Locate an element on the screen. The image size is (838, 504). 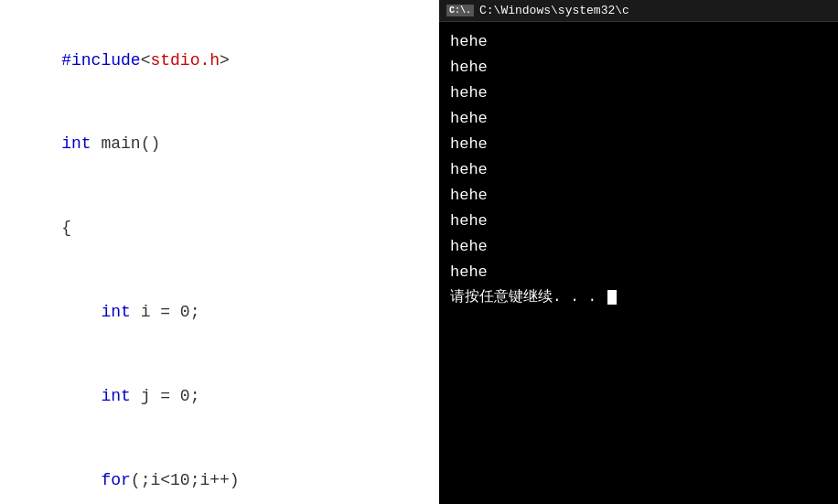
code-line-include: #include<stdio.h> is located at coordinates (220, 60).